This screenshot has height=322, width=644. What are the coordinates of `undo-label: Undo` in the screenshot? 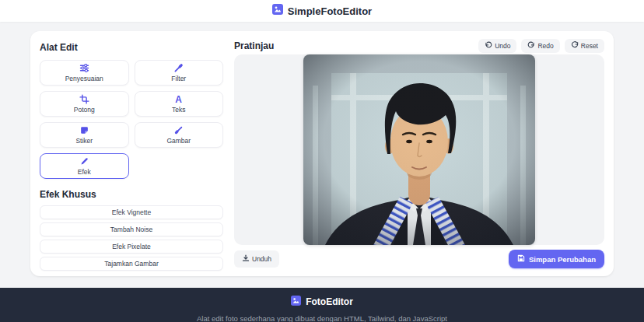 It's located at (502, 46).